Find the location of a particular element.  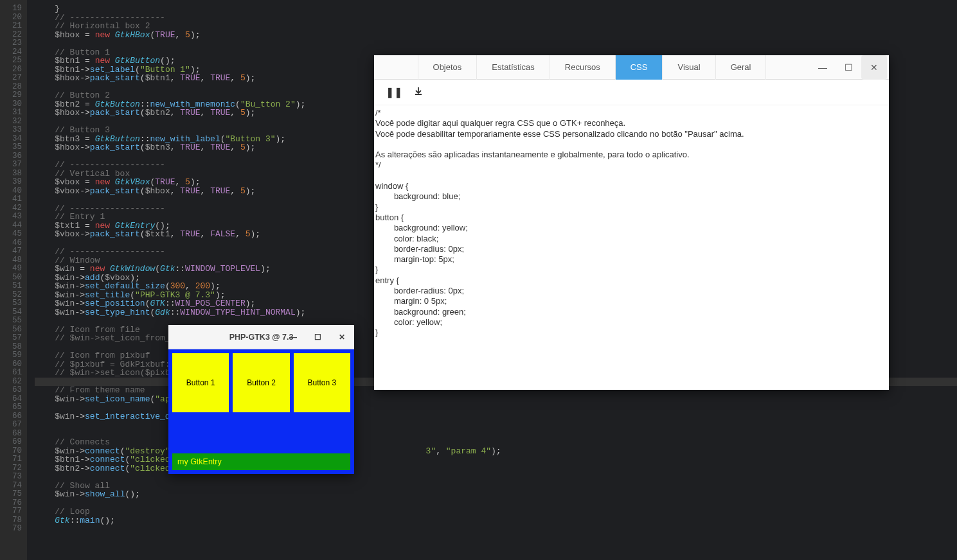

code-line: $win->show_all(); is located at coordinates (496, 494).